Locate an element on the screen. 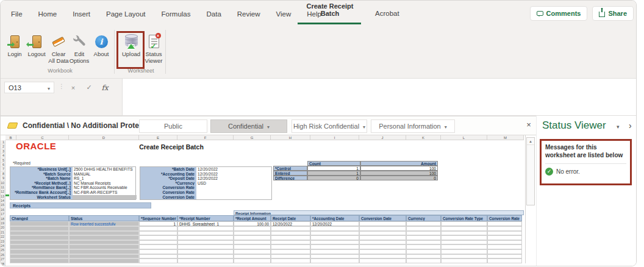  form-value-cell: MANUAL is located at coordinates (105, 174).